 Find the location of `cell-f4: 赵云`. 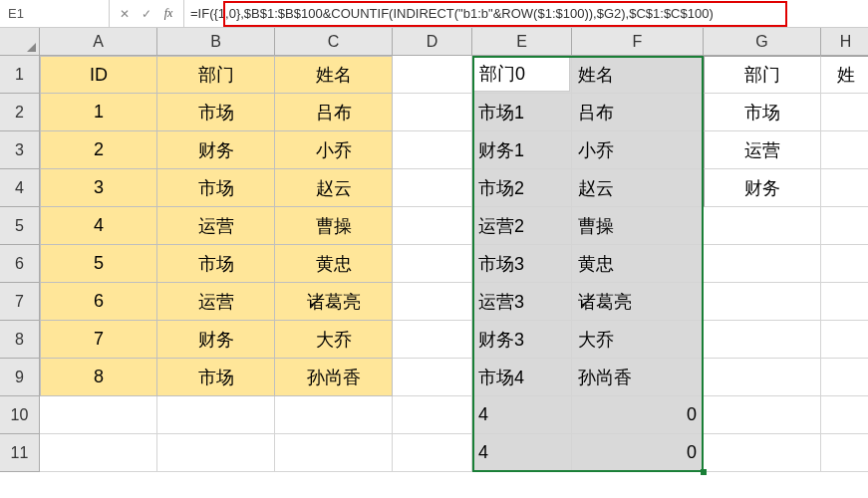

cell-f4: 赵云 is located at coordinates (638, 188).